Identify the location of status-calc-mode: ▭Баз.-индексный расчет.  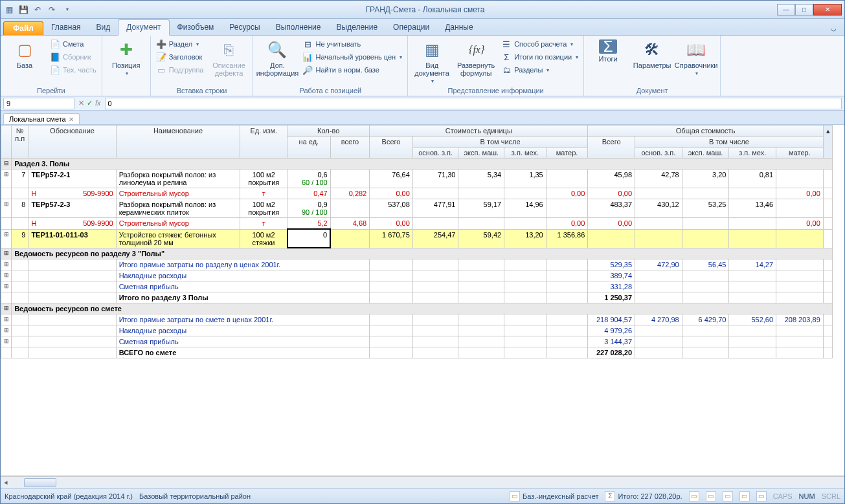
(554, 496).